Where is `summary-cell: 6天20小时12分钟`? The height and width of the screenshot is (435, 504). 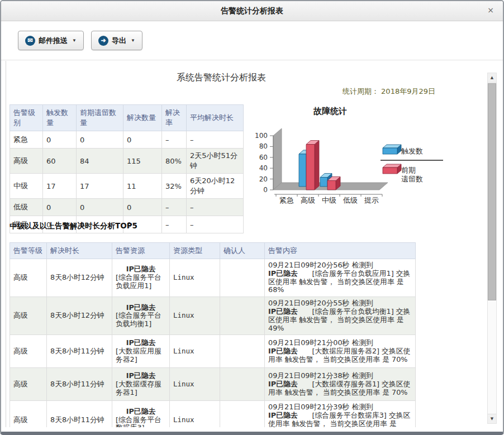 summary-cell: 6天20小时12分钟 is located at coordinates (215, 187).